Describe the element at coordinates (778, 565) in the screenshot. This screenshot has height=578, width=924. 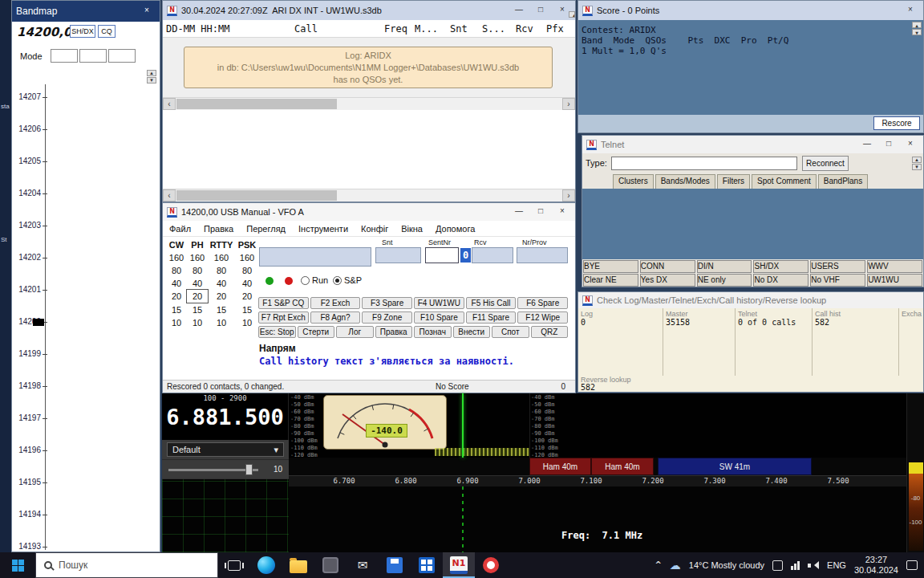
I see `tray-icon` at that location.